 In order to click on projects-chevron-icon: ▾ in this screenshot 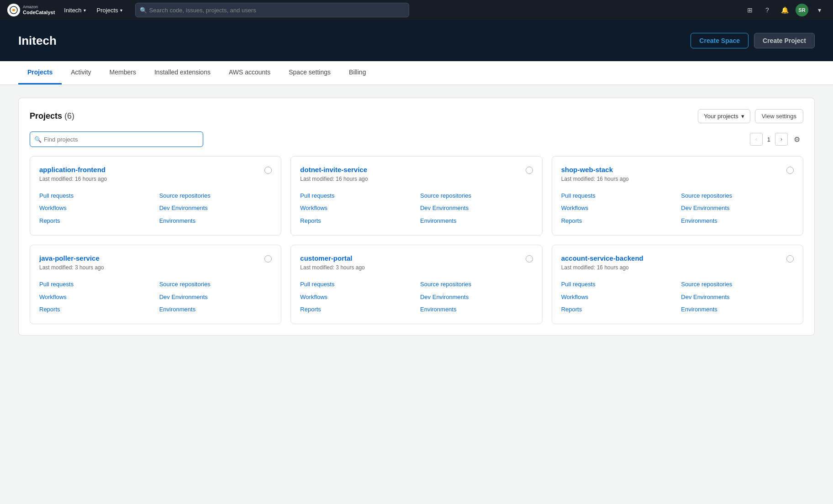, I will do `click(121, 10)`.